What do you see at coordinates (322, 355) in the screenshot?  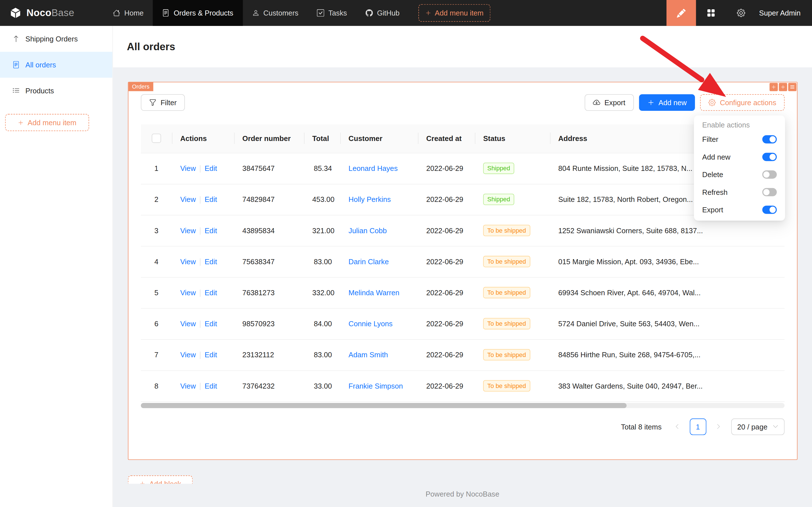 I see `cell-total: 83.00` at bounding box center [322, 355].